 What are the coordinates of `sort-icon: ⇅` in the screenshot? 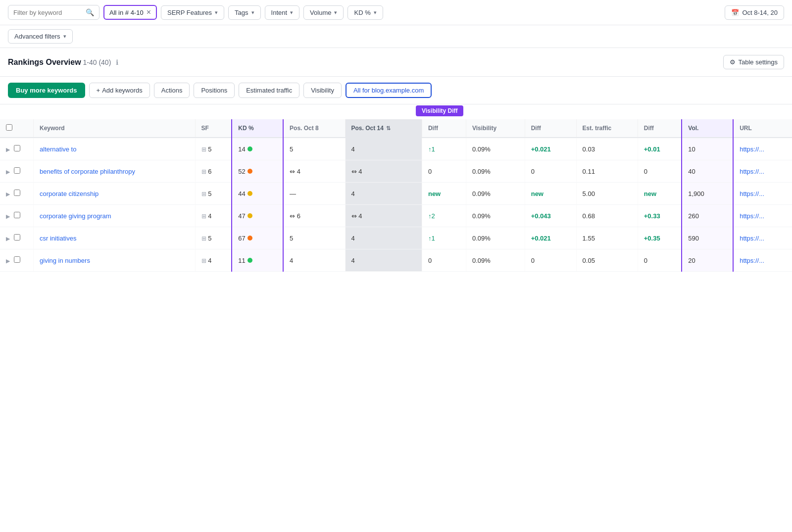 It's located at (388, 128).